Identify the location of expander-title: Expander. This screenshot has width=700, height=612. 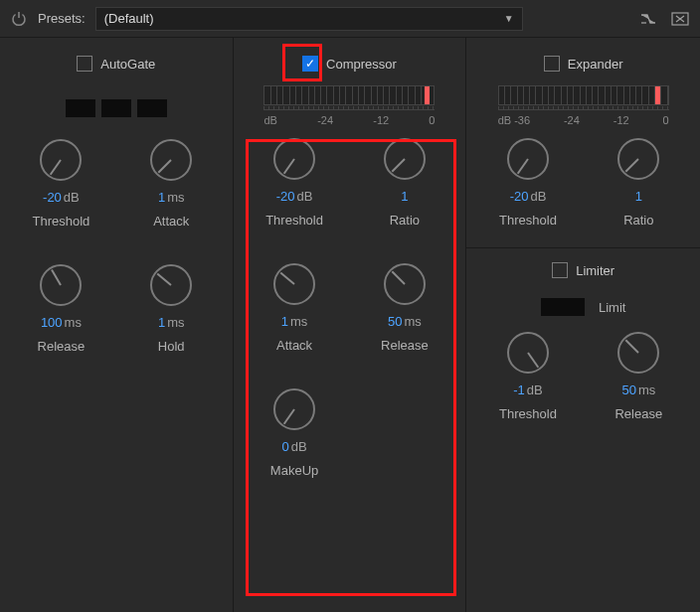
(596, 64).